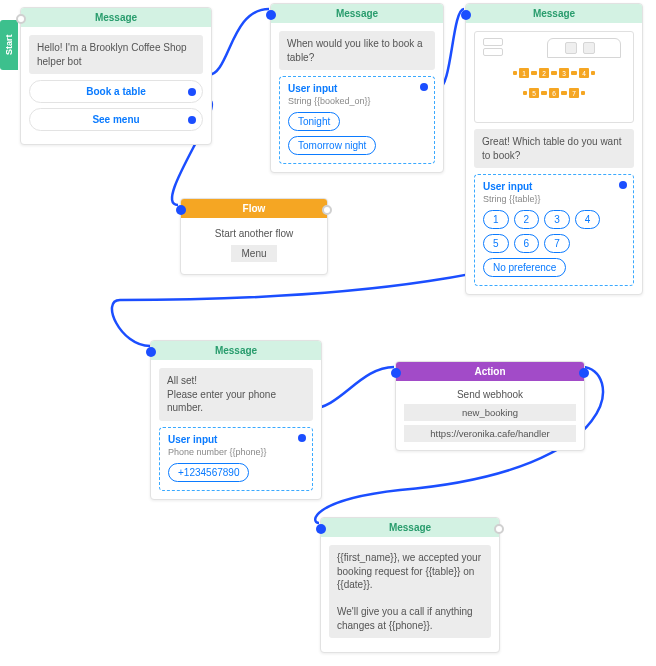  Describe the element at coordinates (254, 236) in the screenshot. I see `node-flow-menu: Flow Start another flow Menu` at that location.